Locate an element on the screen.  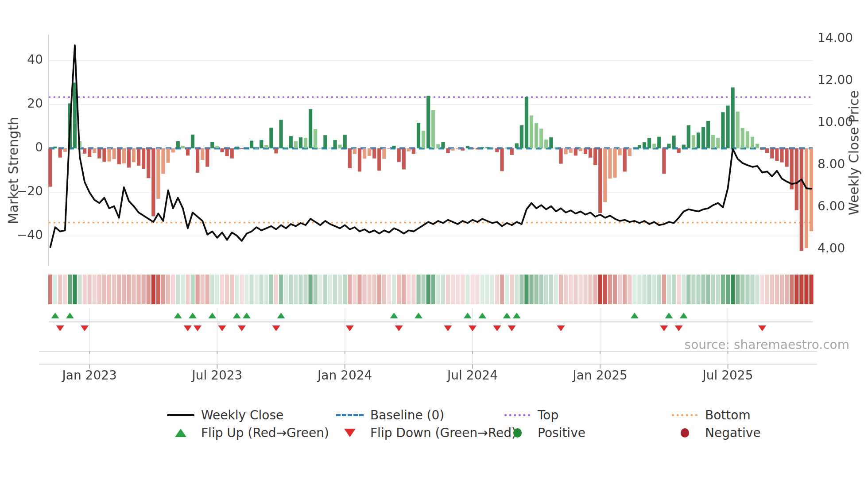
legend-item-baseline: Baseline (0) is located at coordinates (390, 415).